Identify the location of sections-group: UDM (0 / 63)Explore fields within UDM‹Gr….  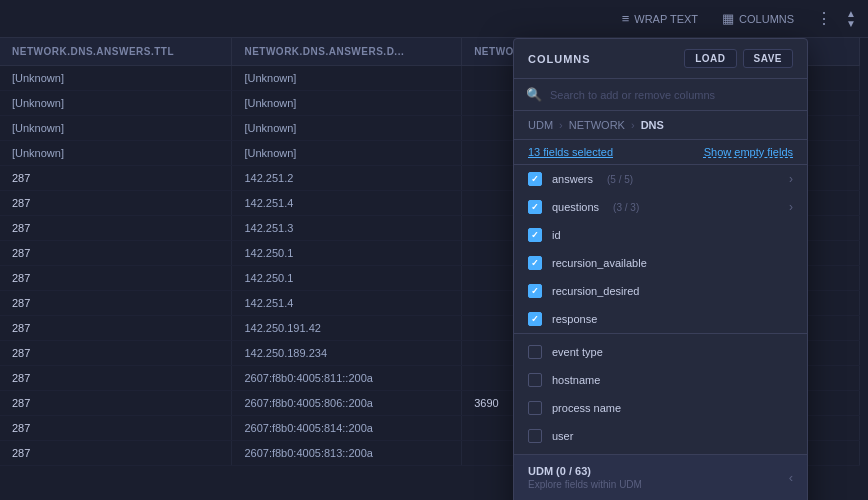
(660, 477).